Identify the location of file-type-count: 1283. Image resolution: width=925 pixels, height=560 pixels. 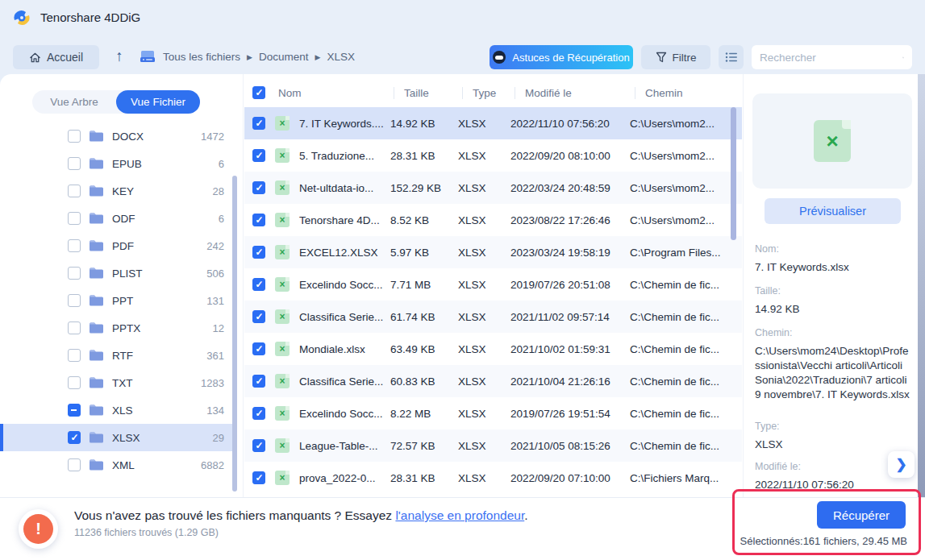
(213, 384).